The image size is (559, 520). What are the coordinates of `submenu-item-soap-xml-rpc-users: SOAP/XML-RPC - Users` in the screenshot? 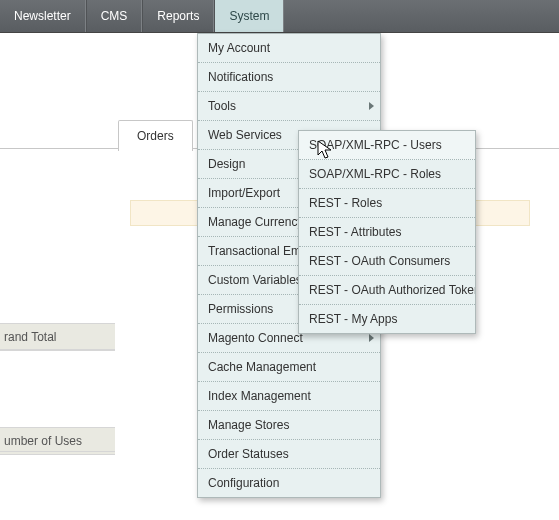 It's located at (387, 146).